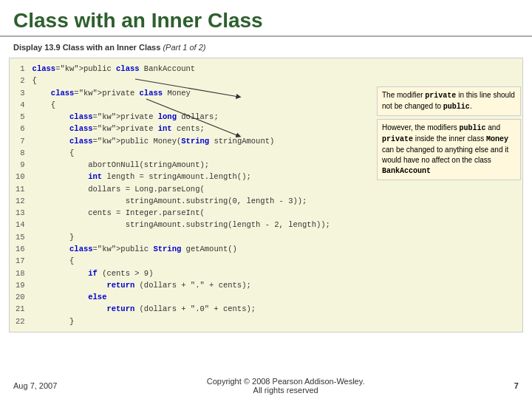 This screenshot has height=399, width=532. I want to click on display-part-text: (Part 1 of 2), so click(184, 47).